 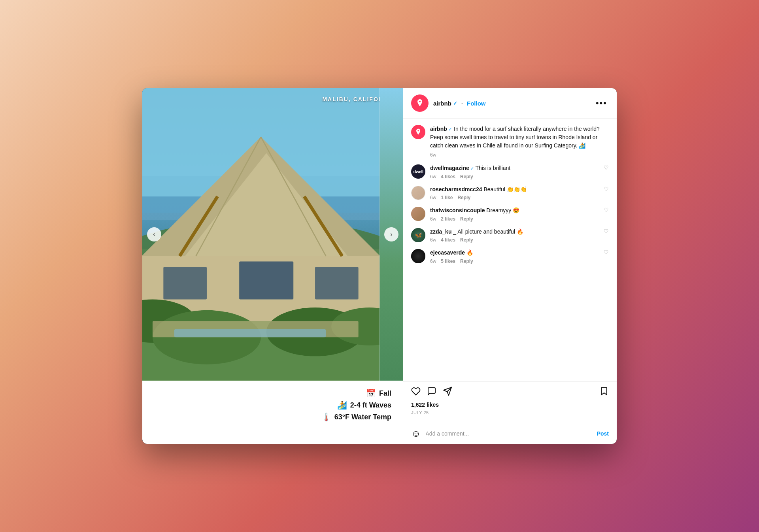 What do you see at coordinates (510, 104) in the screenshot?
I see `post-header: airbnb ✓ · Follow •••` at bounding box center [510, 104].